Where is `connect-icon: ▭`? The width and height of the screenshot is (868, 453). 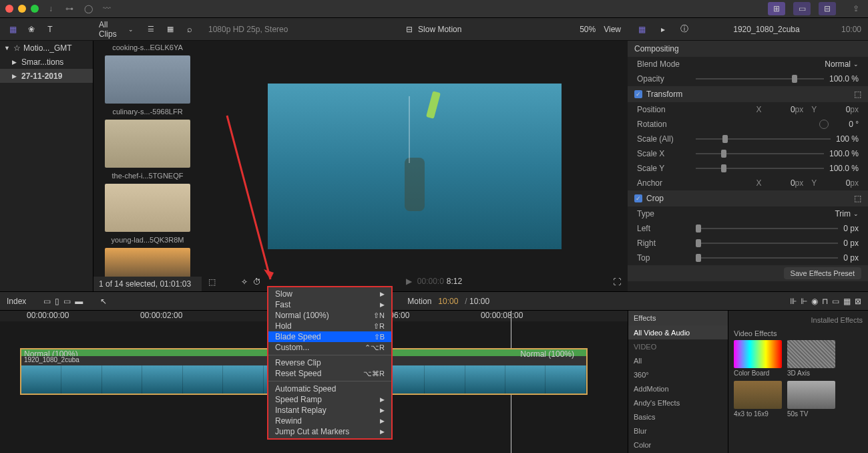 connect-icon: ▭ is located at coordinates (47, 301).